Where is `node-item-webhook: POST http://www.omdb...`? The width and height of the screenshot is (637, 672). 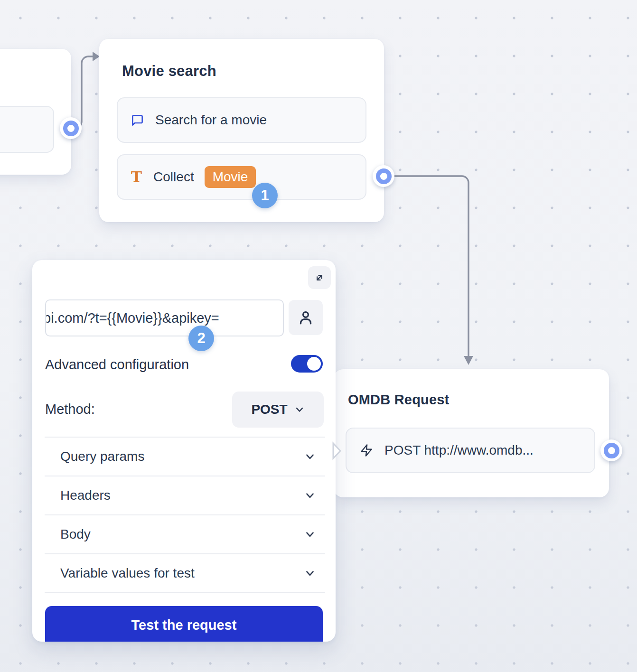
node-item-webhook: POST http://www.omdb... is located at coordinates (470, 450).